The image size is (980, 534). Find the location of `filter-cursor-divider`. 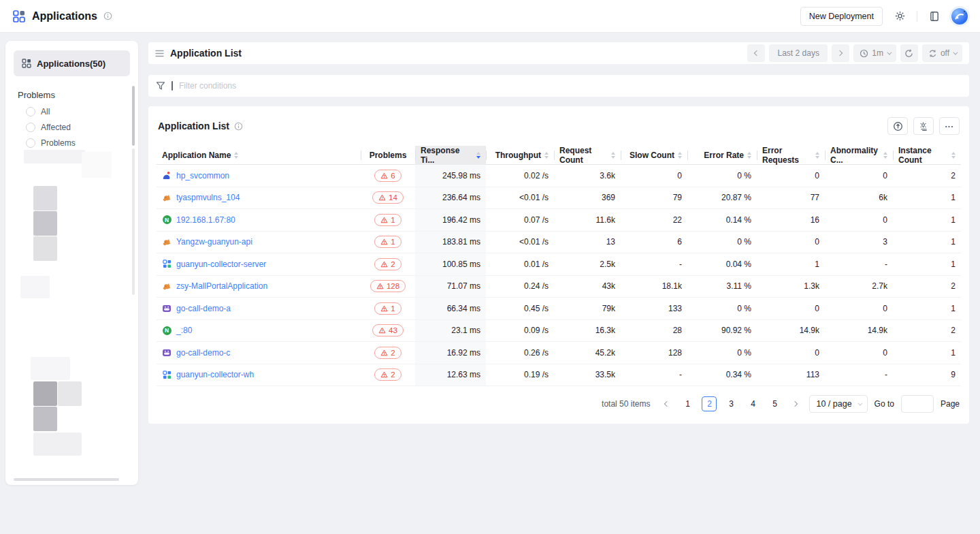

filter-cursor-divider is located at coordinates (172, 86).